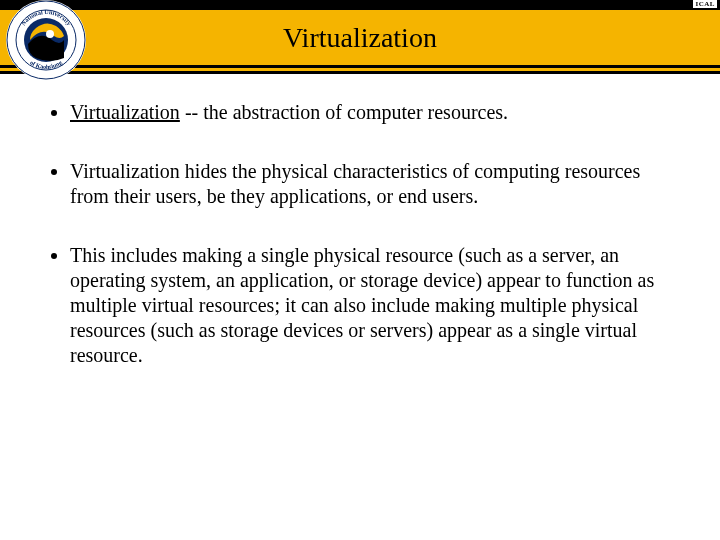 The width and height of the screenshot is (720, 540). What do you see at coordinates (360, 38) in the screenshot?
I see `slide-title: Virtualization` at bounding box center [360, 38].